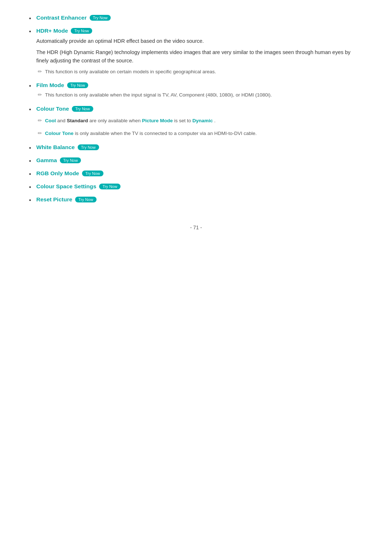  Describe the element at coordinates (200, 72) in the screenshot. I see `hdr-note-1: ✏ This function is only available on cer…` at that location.